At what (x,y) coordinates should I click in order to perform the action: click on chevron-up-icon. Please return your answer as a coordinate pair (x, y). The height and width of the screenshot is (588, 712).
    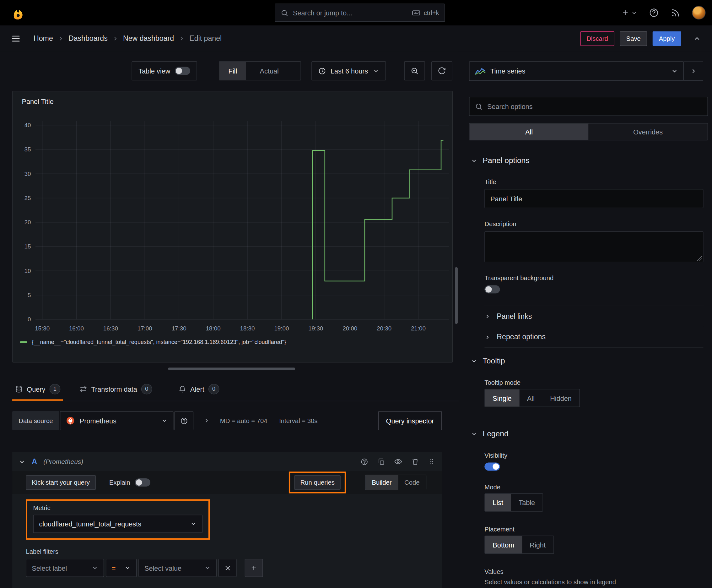
    Looking at the image, I should click on (697, 38).